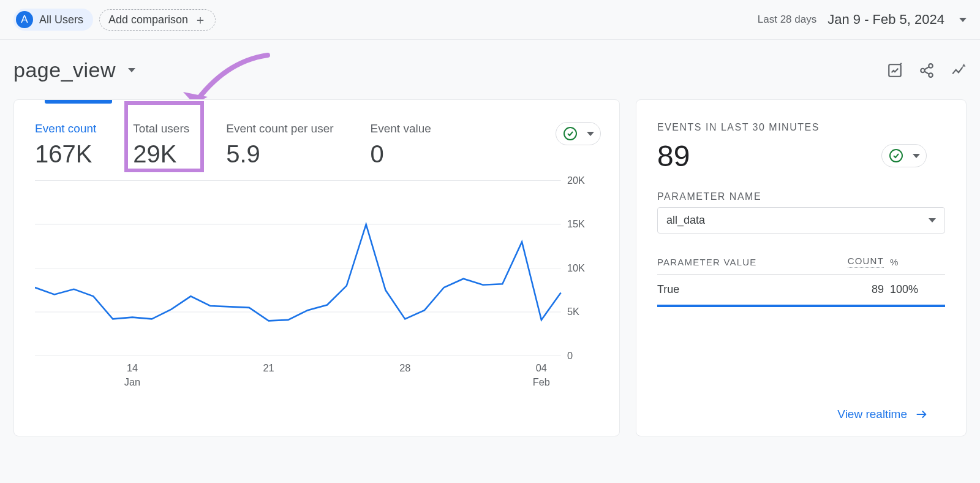 The height and width of the screenshot is (483, 980). I want to click on metric-event-count: Event count 167K, so click(66, 145).